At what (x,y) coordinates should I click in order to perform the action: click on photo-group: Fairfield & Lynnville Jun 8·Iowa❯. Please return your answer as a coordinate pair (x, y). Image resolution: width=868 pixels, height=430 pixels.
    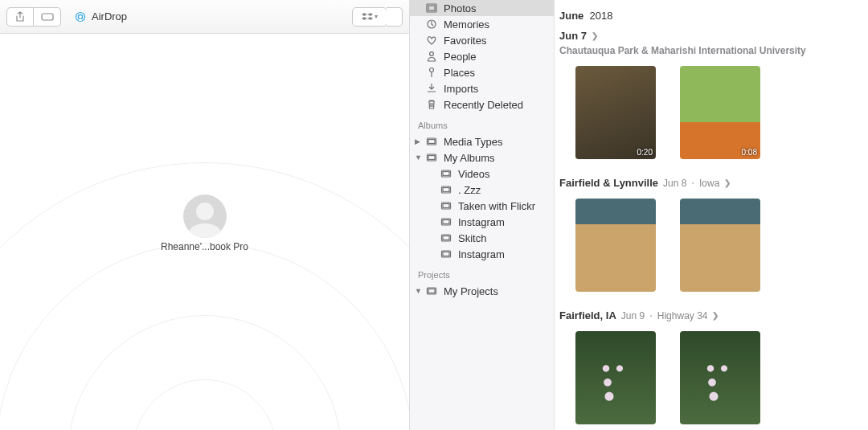
    Looking at the image, I should click on (714, 235).